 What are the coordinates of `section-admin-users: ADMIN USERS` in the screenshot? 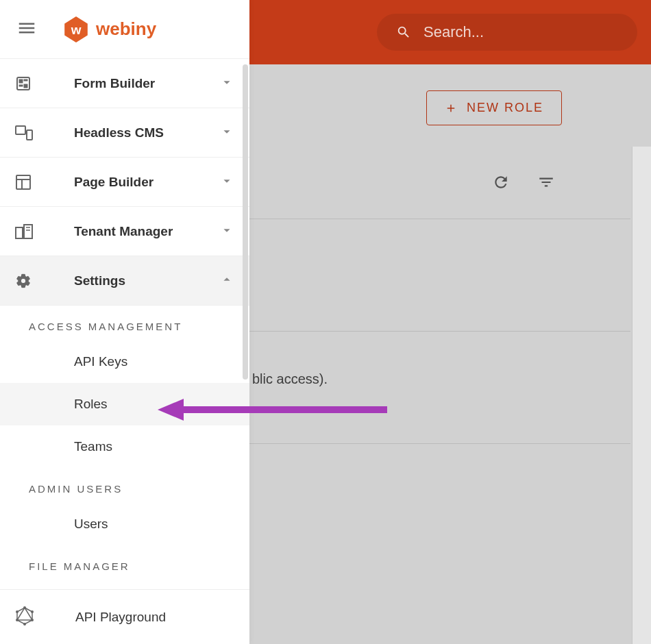 It's located at (125, 485).